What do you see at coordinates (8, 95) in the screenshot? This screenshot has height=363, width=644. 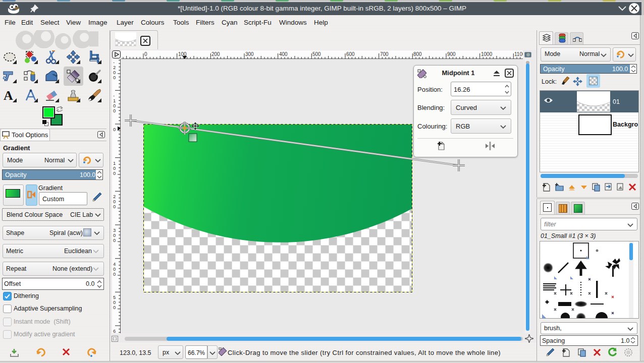 I see `svg-text: A` at bounding box center [8, 95].